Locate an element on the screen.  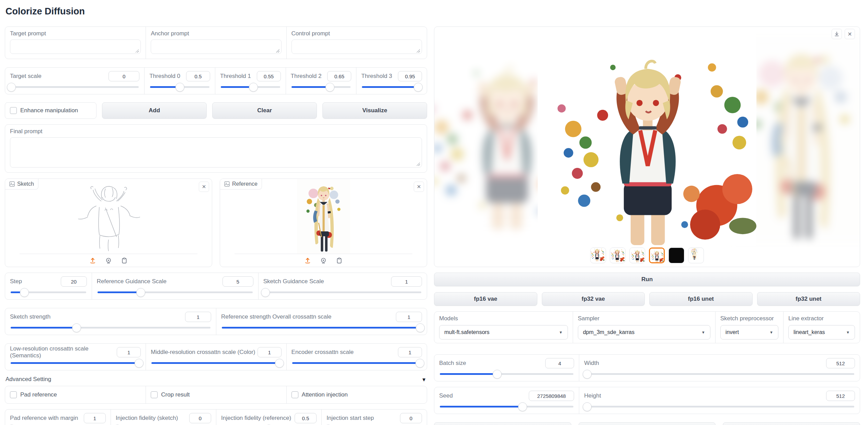
fp32-unet-button: fp32 unet is located at coordinates (809, 299).